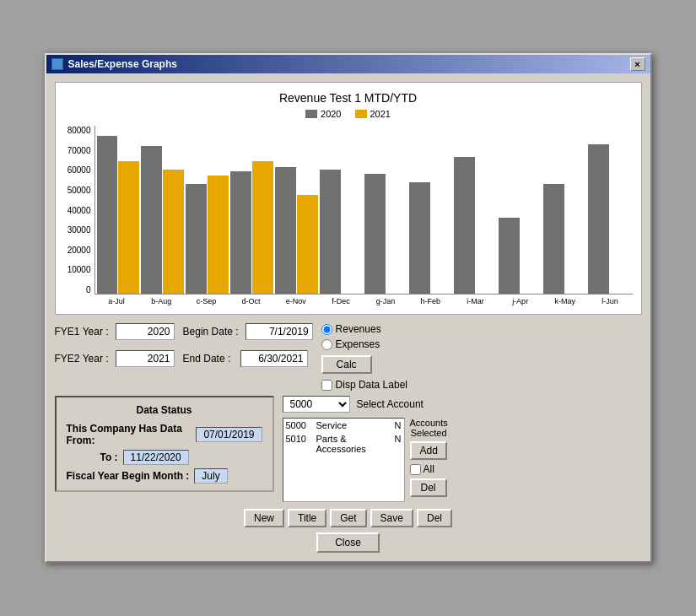 The image size is (696, 616). Describe the element at coordinates (348, 518) in the screenshot. I see `bottom-buttons: New Title Get Save Del` at that location.